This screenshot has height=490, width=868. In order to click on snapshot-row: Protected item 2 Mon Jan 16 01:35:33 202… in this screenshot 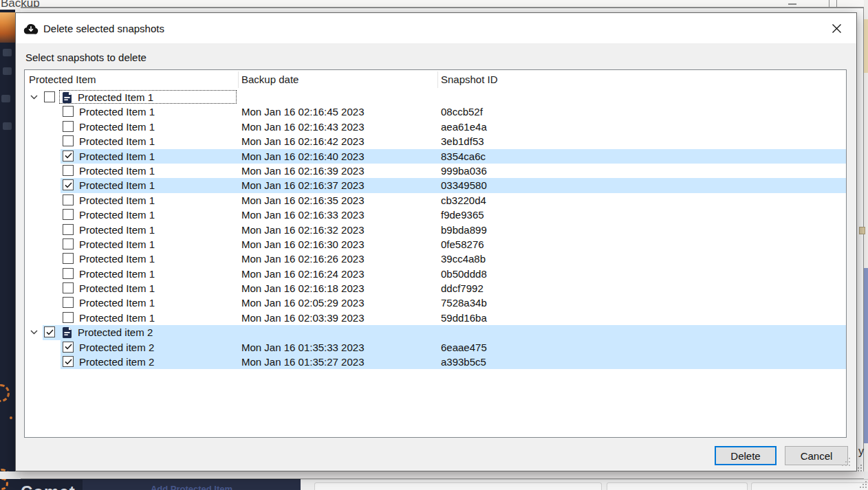, I will do `click(435, 348)`.